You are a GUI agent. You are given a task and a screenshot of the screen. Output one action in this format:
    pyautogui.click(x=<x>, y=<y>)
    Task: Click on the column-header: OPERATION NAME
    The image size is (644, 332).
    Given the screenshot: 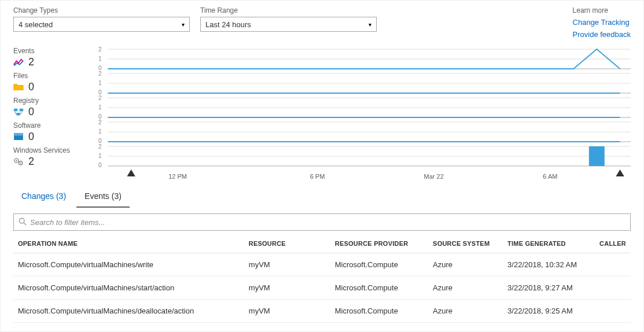 What is the action you would take?
    pyautogui.click(x=128, y=244)
    